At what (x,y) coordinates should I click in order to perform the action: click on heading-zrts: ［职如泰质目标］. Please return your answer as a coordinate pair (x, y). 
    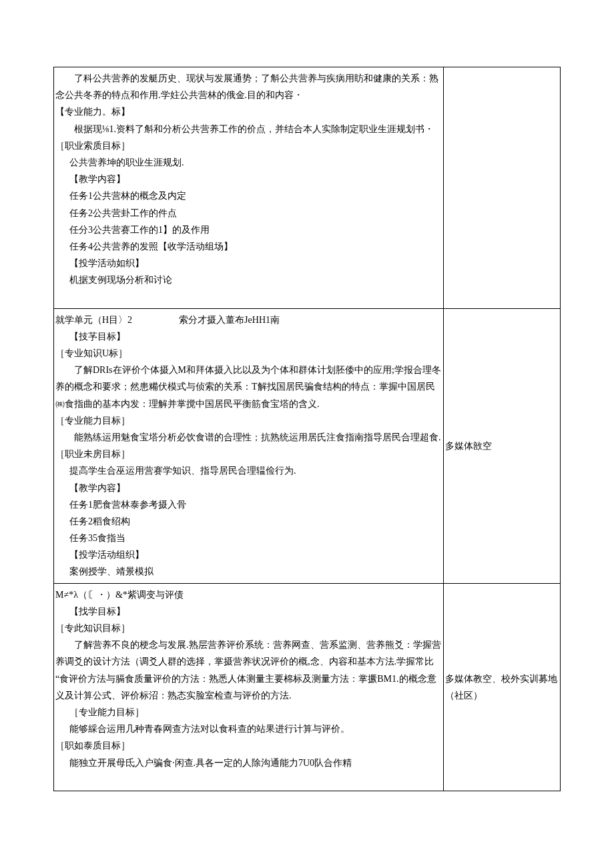
    Looking at the image, I should click on (93, 746).